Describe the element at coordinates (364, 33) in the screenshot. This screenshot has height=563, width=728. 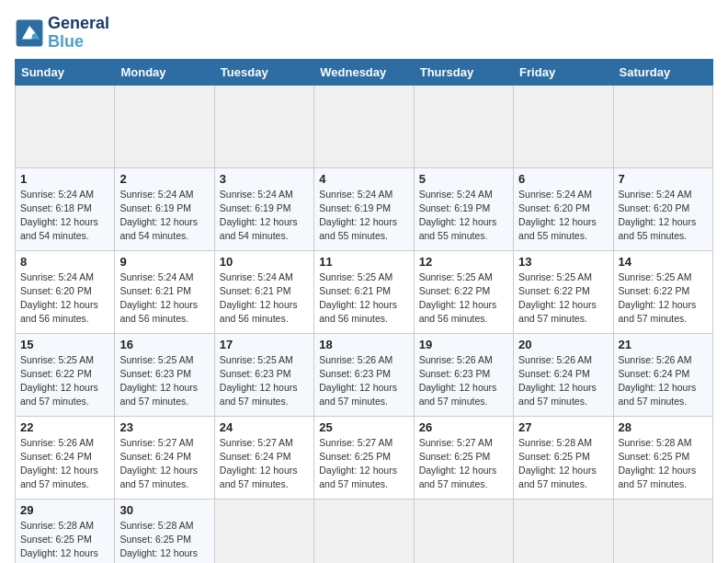
I see `page-header: General Blue` at that location.